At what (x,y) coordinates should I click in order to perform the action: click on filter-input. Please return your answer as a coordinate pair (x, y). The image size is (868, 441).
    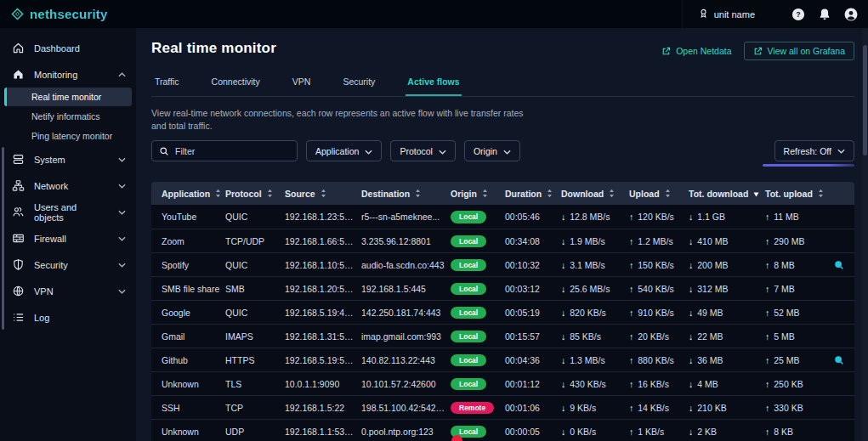
    Looking at the image, I should click on (233, 151).